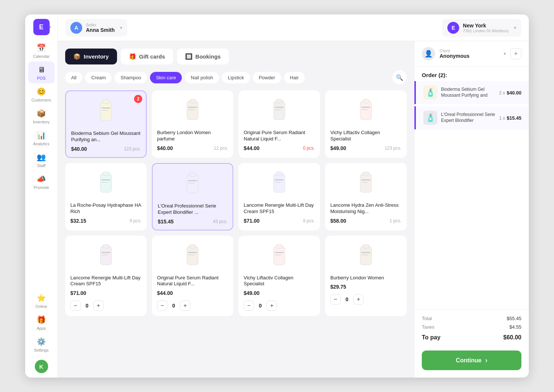  I want to click on order-item-info: L'Oreal Professionnel Serie Expert Blond…, so click(468, 118).